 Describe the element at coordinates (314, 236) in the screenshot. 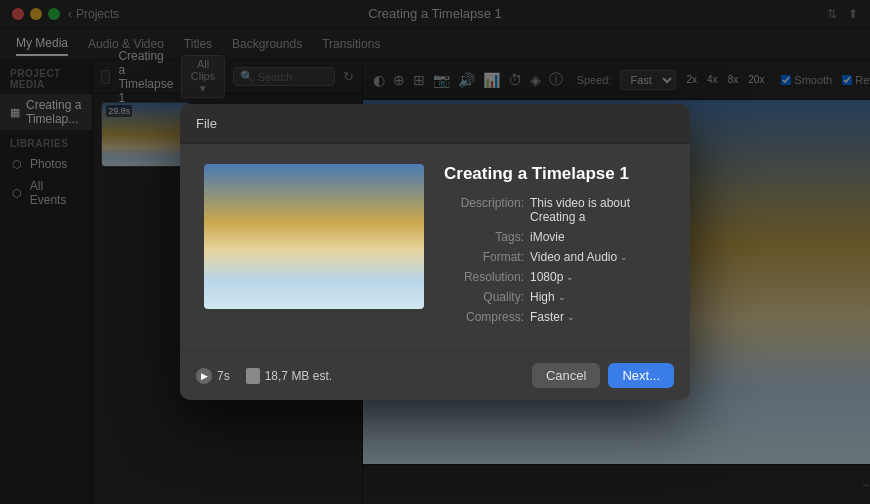

I see `modal-preview-image` at that location.